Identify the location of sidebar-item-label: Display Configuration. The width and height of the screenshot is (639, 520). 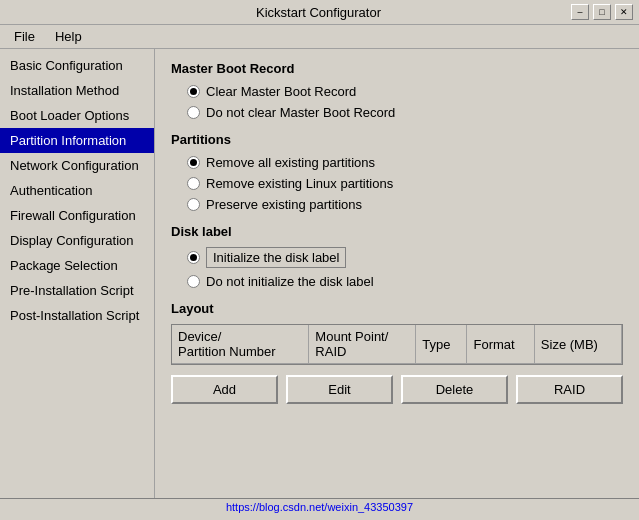
(72, 240).